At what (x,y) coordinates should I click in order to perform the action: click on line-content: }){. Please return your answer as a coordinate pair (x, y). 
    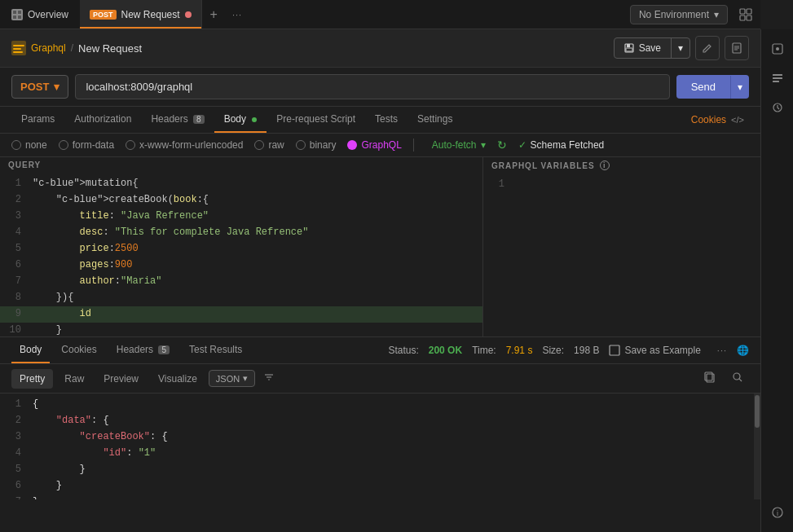
    Looking at the image, I should click on (256, 298).